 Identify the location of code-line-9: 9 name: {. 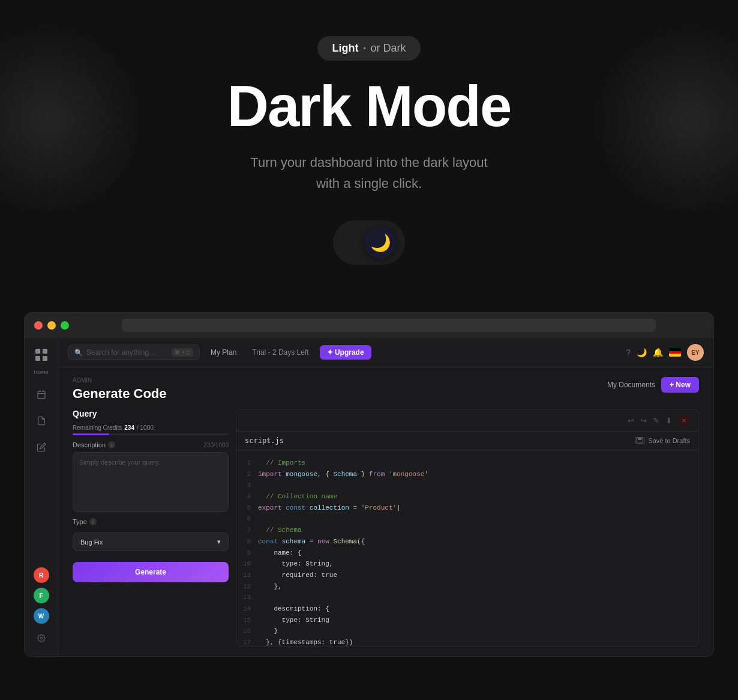
(467, 554).